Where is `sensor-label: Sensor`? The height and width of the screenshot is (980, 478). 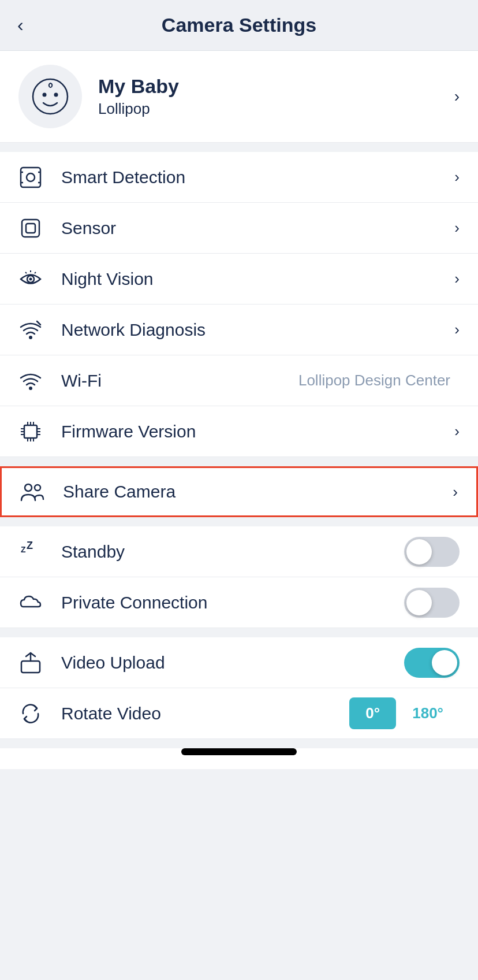 sensor-label: Sensor is located at coordinates (257, 228).